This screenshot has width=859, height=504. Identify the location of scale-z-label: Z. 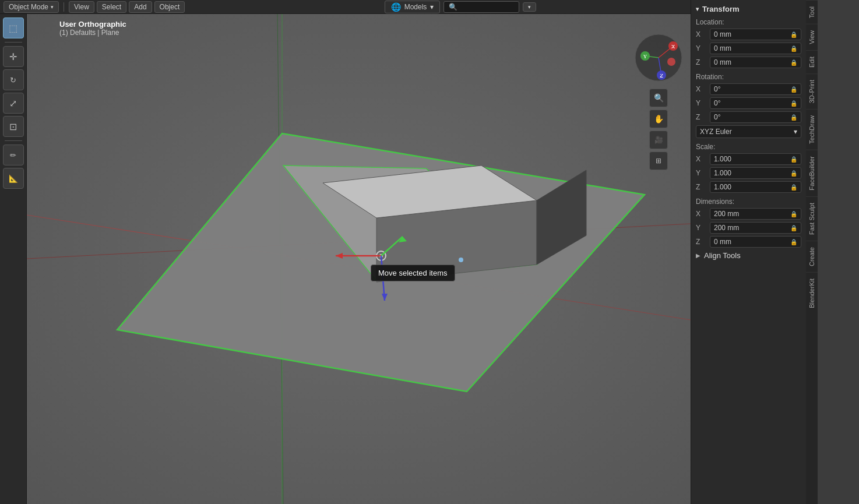
(703, 187).